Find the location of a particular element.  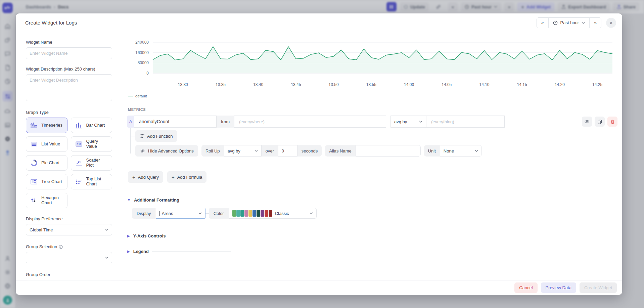

tree-elbow-line is located at coordinates (133, 136).